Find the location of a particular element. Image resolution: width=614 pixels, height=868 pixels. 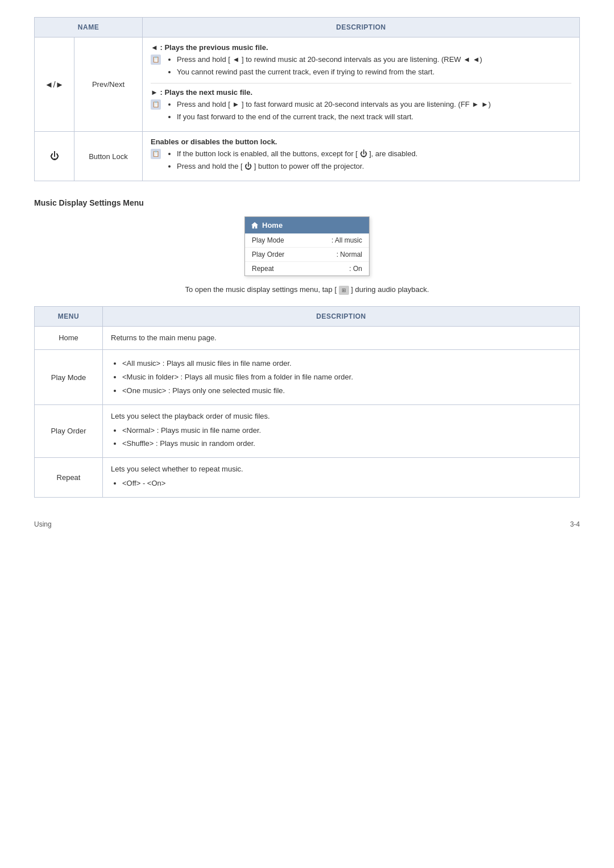

popup-header-label: Home is located at coordinates (272, 225).